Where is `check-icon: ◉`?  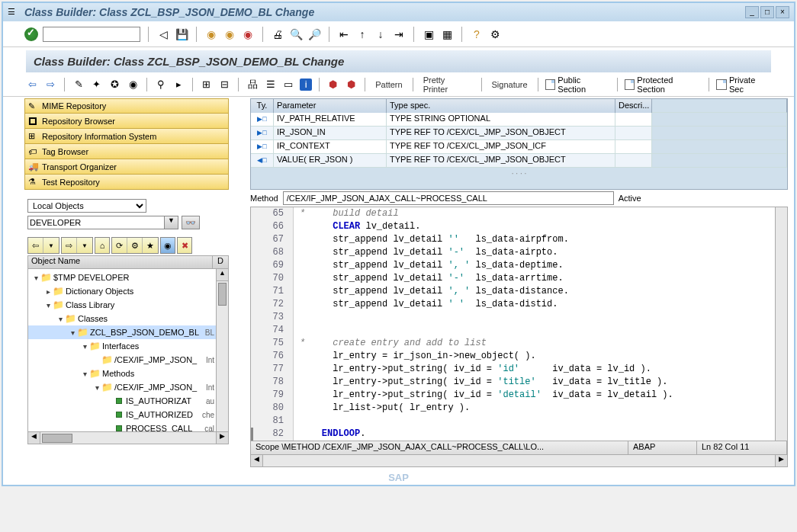 check-icon: ◉ is located at coordinates (133, 85).